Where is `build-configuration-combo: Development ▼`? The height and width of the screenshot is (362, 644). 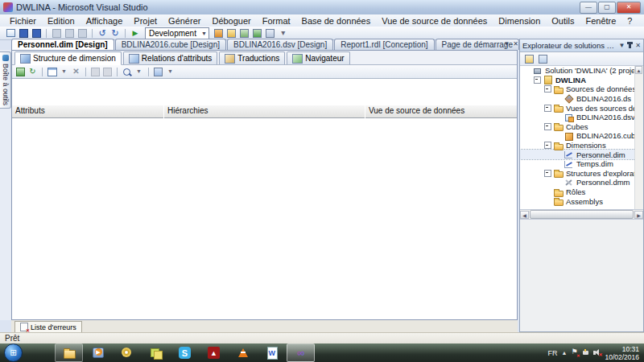 build-configuration-combo: Development ▼ is located at coordinates (177, 34).